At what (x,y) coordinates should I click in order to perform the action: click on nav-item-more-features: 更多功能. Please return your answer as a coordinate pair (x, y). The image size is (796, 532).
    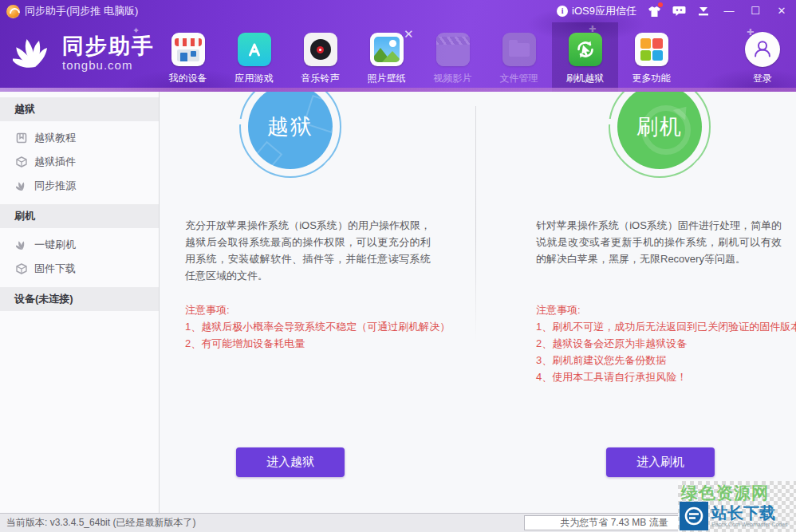
    Looking at the image, I should click on (651, 57).